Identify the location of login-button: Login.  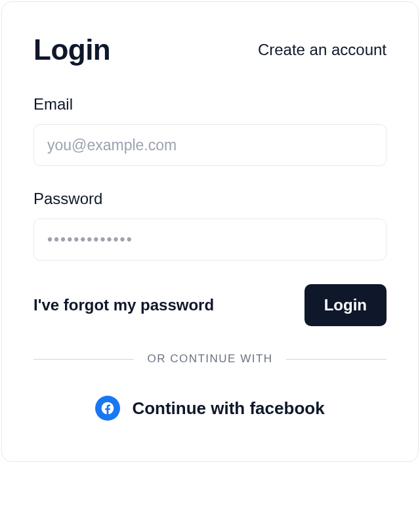
(345, 305).